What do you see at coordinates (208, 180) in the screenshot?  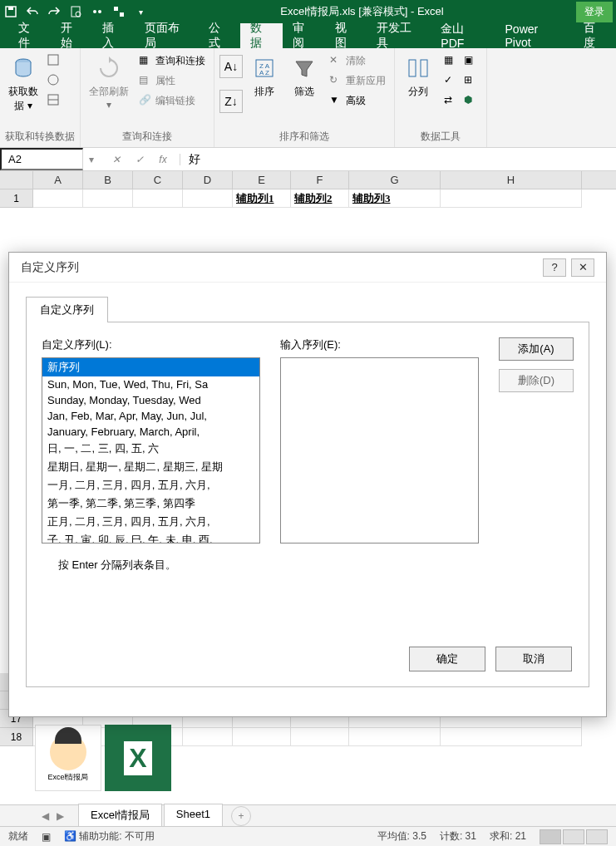 I see `column-header-D: D` at bounding box center [208, 180].